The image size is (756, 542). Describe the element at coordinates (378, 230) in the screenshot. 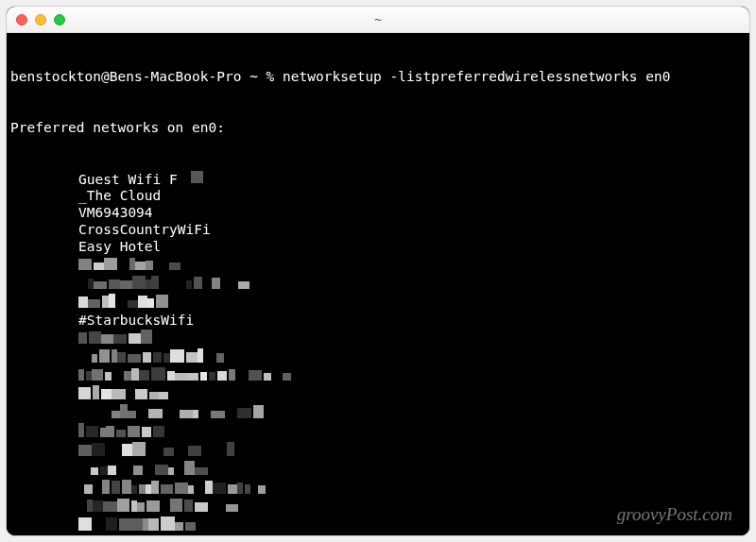

I see `network-name: CrossCountryWiFi` at that location.